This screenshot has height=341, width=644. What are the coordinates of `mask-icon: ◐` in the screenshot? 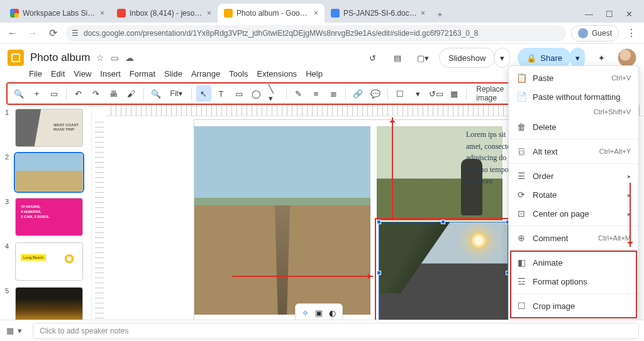 It's located at (332, 313).